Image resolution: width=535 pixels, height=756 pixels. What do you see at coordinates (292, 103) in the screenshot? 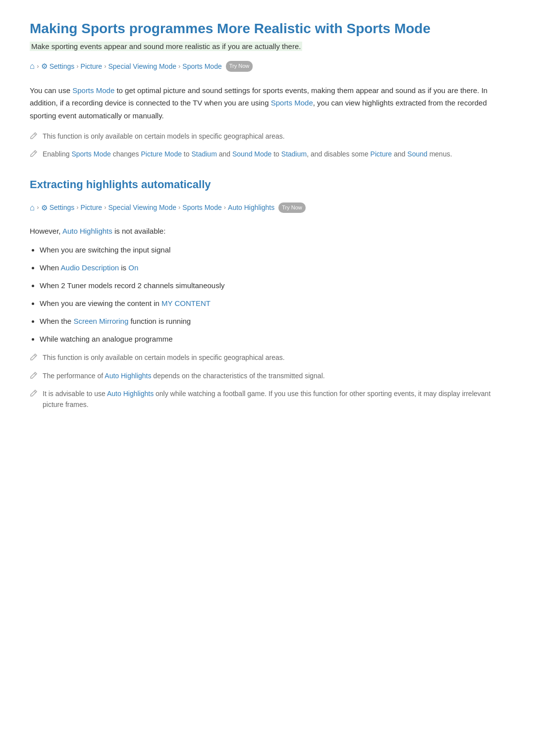
I see `link-sports-mode-2: Sports Mode` at bounding box center [292, 103].